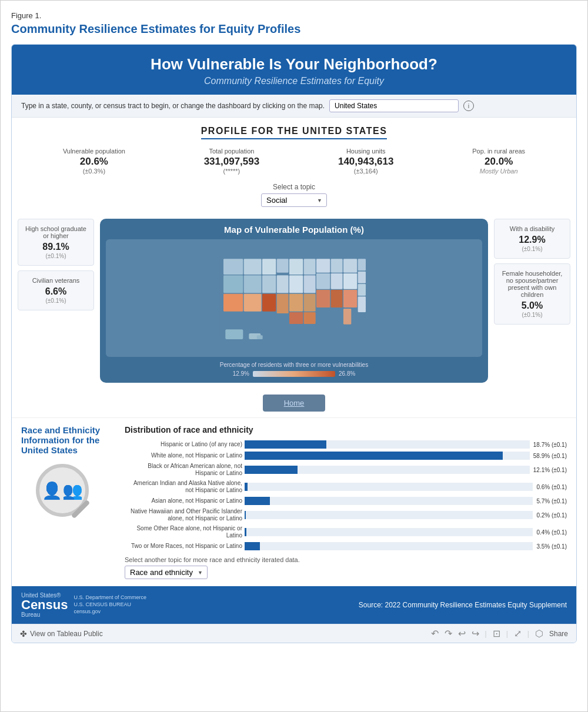 The image size is (588, 712). Describe the element at coordinates (166, 573) in the screenshot. I see `race-dropdown-wrapper: Race and ethnicity Age Sex` at that location.